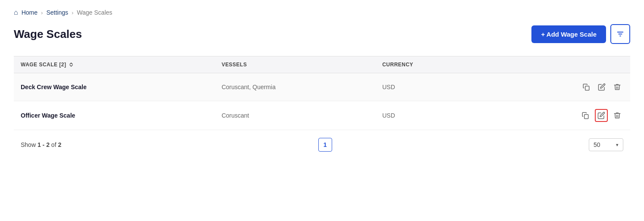 The height and width of the screenshot is (221, 644). I want to click on add-wage-scale-button: + Add Wage Scale, so click(569, 34).